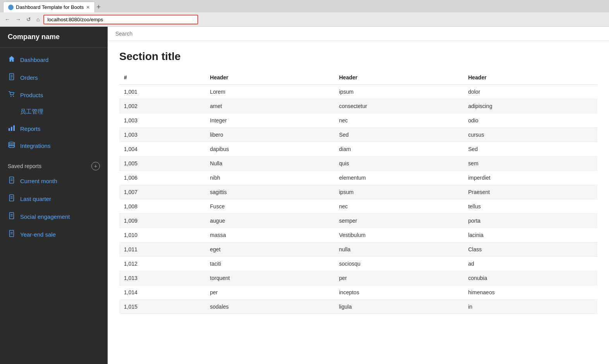 The image size is (609, 364). I want to click on cell-h1: Lorem, so click(269, 92).